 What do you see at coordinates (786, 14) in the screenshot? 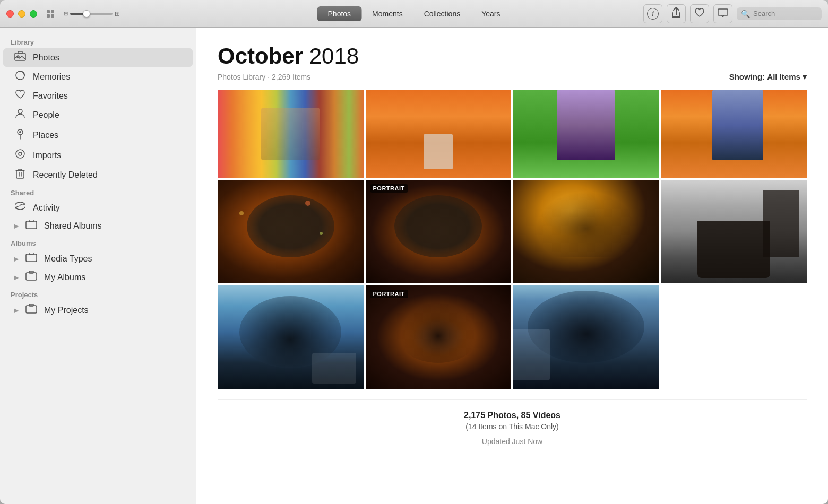
I see `search-input` at bounding box center [786, 14].